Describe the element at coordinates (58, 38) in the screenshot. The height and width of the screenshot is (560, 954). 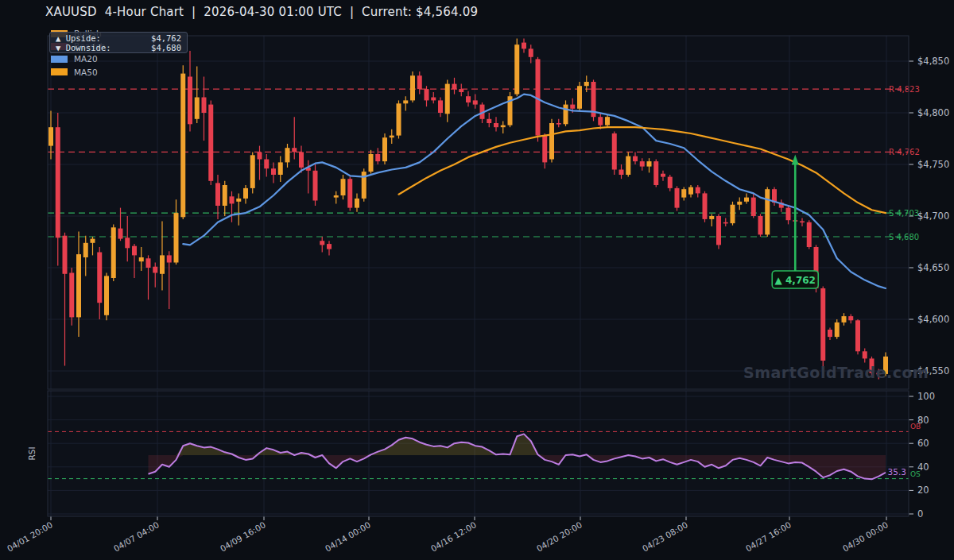
I see `up-arrow-icon: ▲` at that location.